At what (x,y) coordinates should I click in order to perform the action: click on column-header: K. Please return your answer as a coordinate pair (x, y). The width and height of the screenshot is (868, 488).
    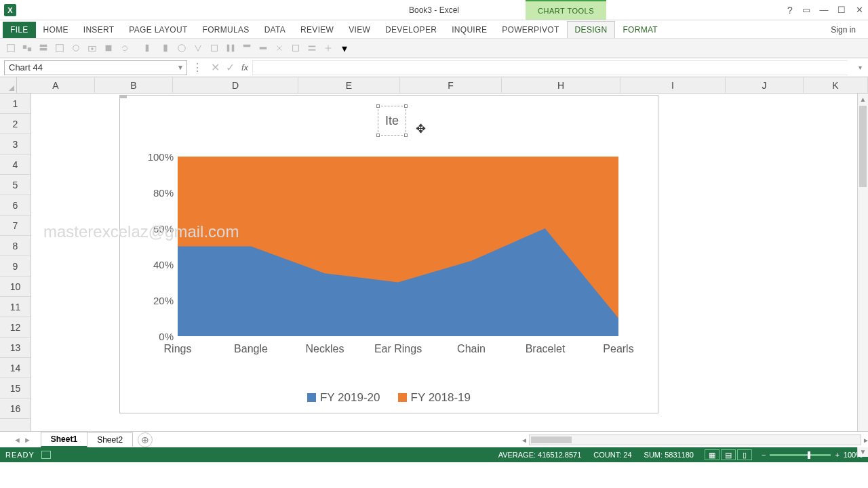
    Looking at the image, I should click on (835, 85).